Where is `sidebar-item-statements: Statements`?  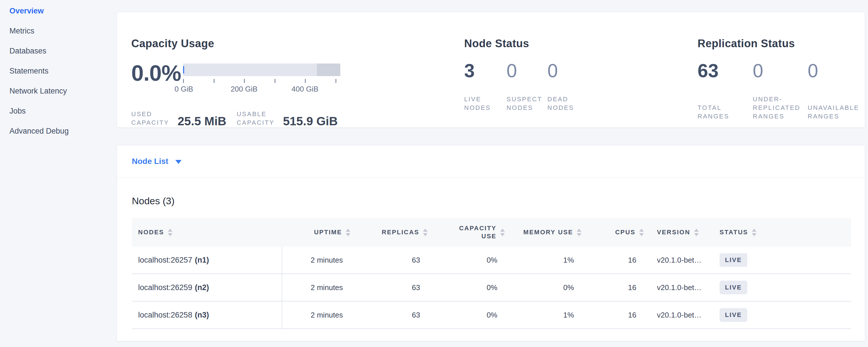 sidebar-item-statements: Statements is located at coordinates (63, 71).